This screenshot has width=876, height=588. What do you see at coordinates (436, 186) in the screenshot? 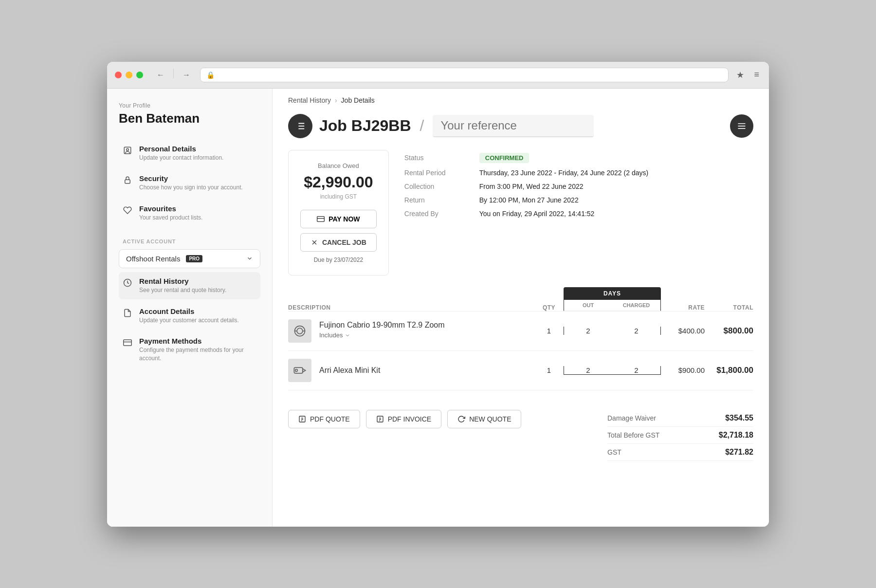
I see `collection-label: Collection` at bounding box center [436, 186].